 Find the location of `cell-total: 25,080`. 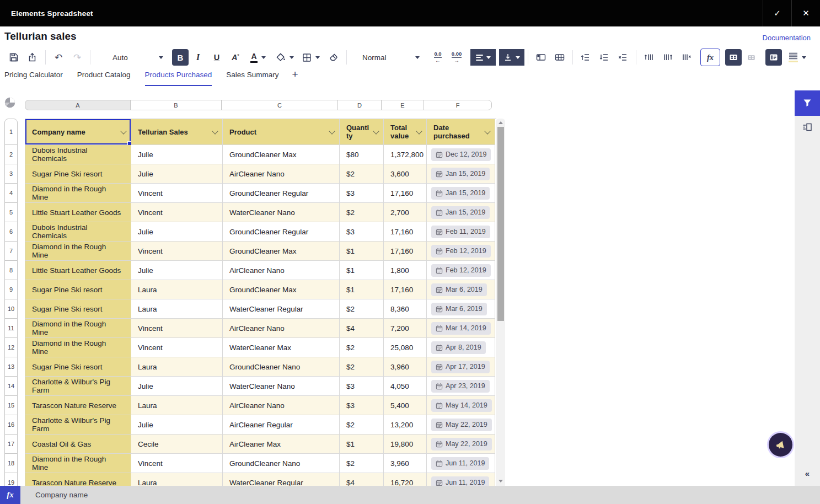

cell-total: 25,080 is located at coordinates (405, 347).